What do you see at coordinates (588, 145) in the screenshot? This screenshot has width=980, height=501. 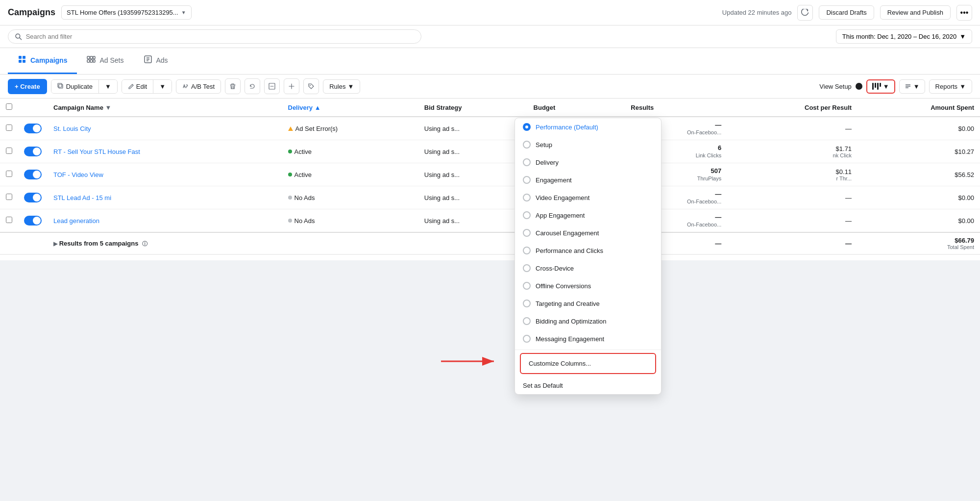 I see `dropdown-item-setup: Setup` at bounding box center [588, 145].